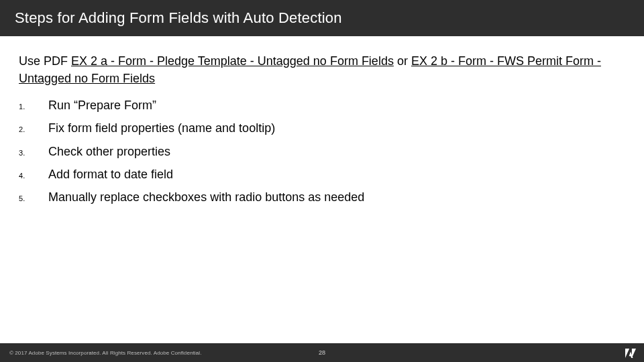  I want to click on adobe-logo-icon, so click(631, 353).